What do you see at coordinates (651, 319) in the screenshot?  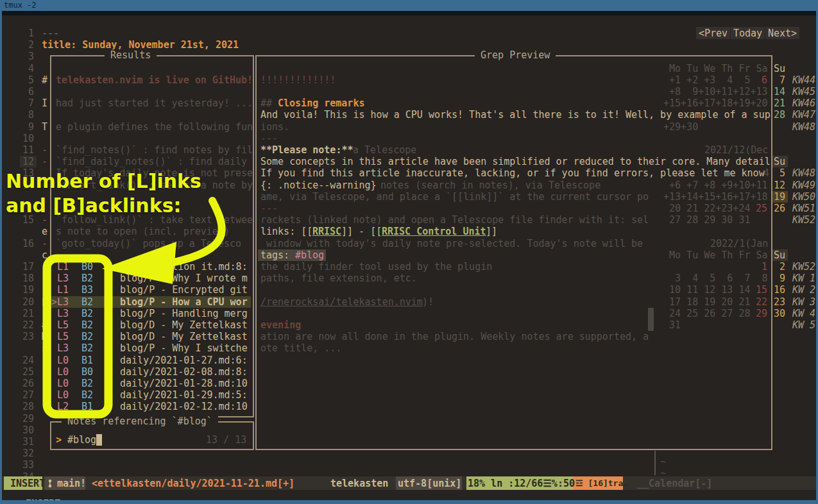 I see `scroll-indicator` at bounding box center [651, 319].